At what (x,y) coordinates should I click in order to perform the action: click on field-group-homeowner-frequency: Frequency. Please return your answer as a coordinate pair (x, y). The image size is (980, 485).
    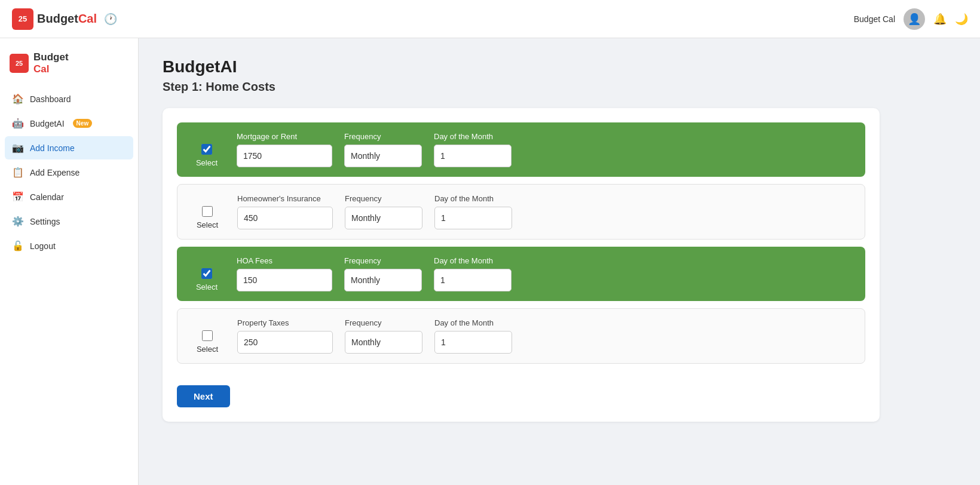
    Looking at the image, I should click on (384, 211).